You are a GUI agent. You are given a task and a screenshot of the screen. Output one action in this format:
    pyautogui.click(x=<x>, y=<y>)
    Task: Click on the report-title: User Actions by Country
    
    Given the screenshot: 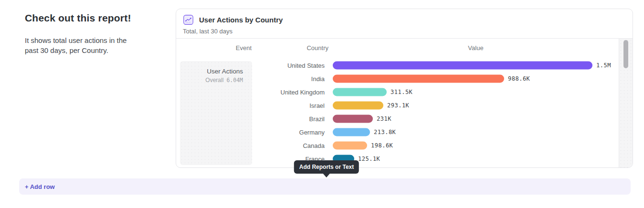 What is the action you would take?
    pyautogui.click(x=241, y=20)
    